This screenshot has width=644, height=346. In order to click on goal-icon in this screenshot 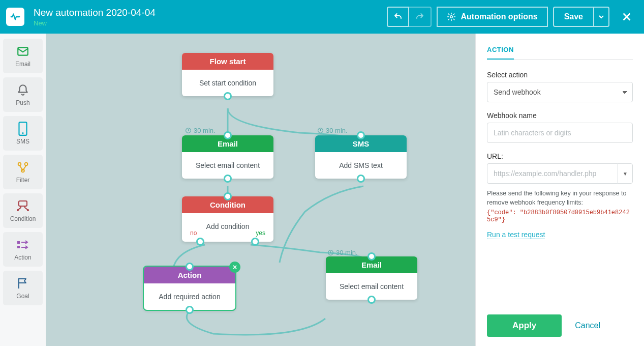, I will do `click(23, 283)`.